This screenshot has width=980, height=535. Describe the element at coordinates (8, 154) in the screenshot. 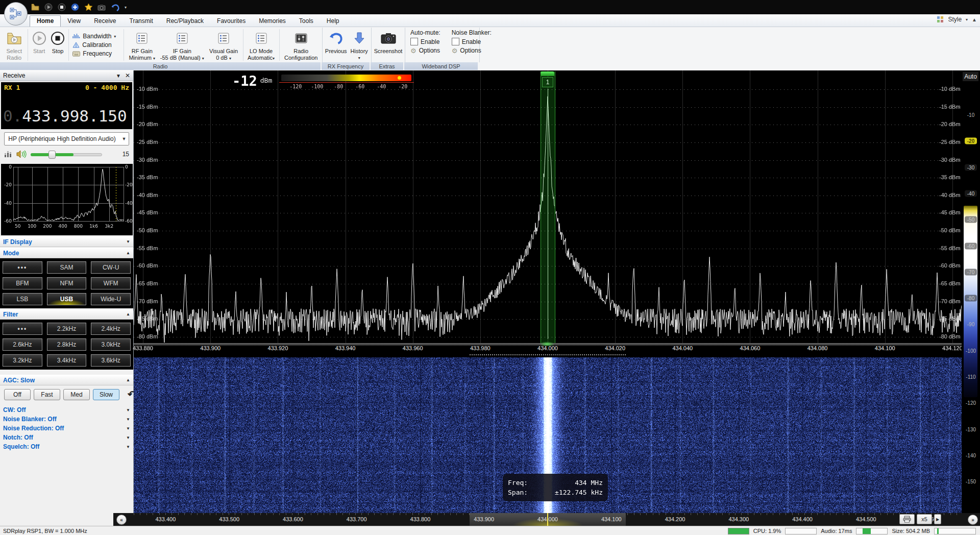

I see `equalizer-icon` at that location.